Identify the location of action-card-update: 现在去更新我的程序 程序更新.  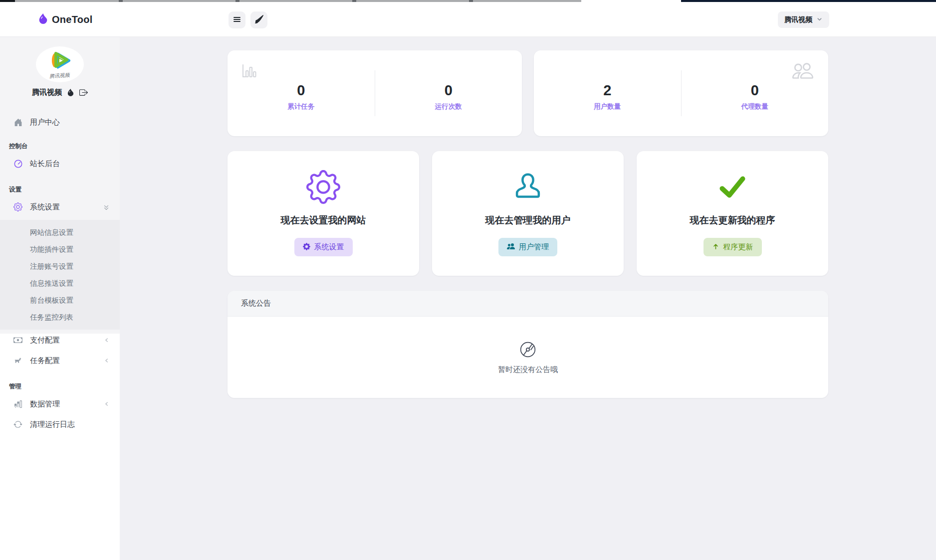
(732, 213).